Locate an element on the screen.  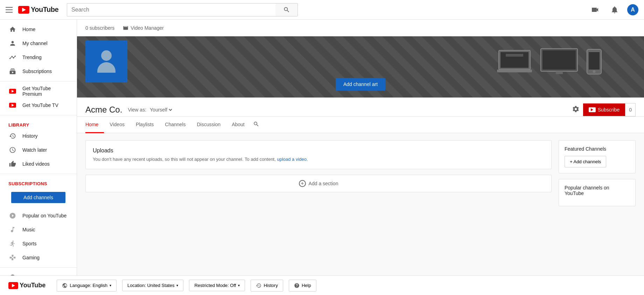
video-manager-link: Video Manager is located at coordinates (144, 28).